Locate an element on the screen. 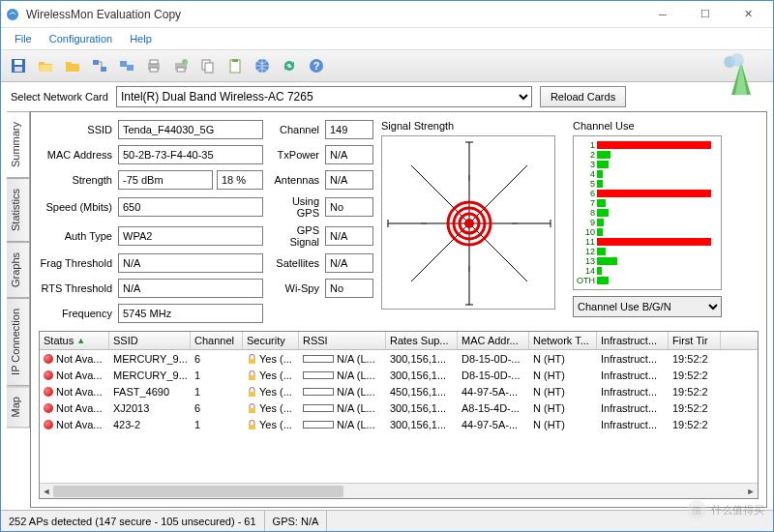 The width and height of the screenshot is (774, 532). svg-text: 值 is located at coordinates (697, 511).